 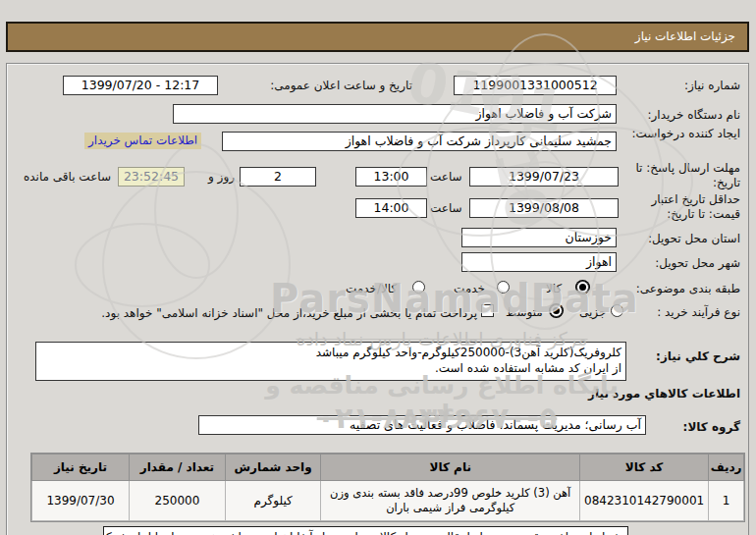 What do you see at coordinates (539, 238) in the screenshot?
I see `province-field: خوزستان` at bounding box center [539, 238].